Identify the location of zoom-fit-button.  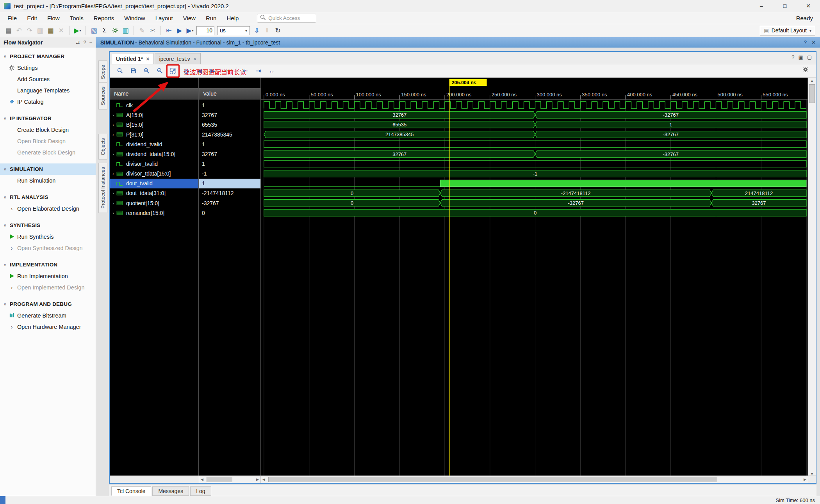
(173, 71).